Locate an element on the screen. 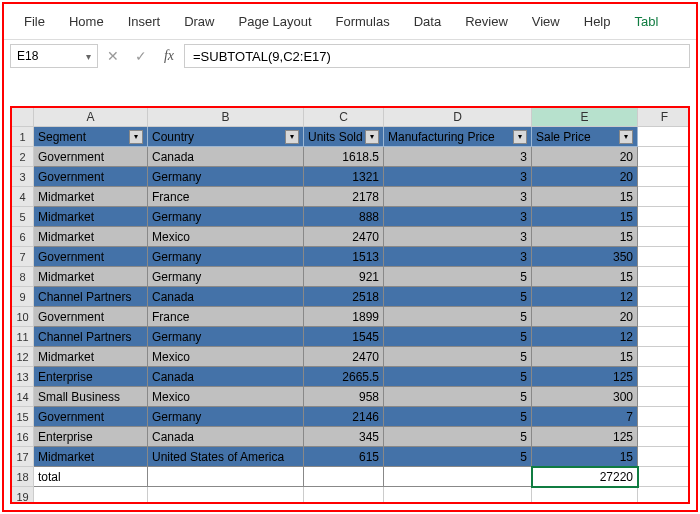 The height and width of the screenshot is (514, 700). row-header-11: 11 is located at coordinates (23, 337).